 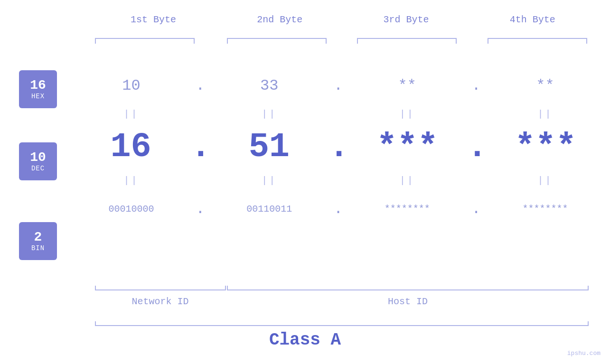 I want to click on class-label: Class A, so click(x=305, y=340).